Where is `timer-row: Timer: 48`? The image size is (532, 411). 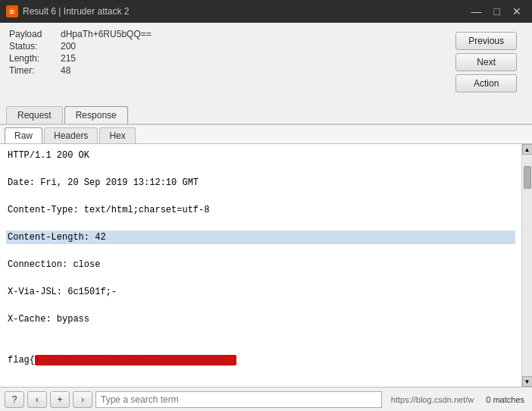
timer-row: Timer: 48 is located at coordinates (80, 71).